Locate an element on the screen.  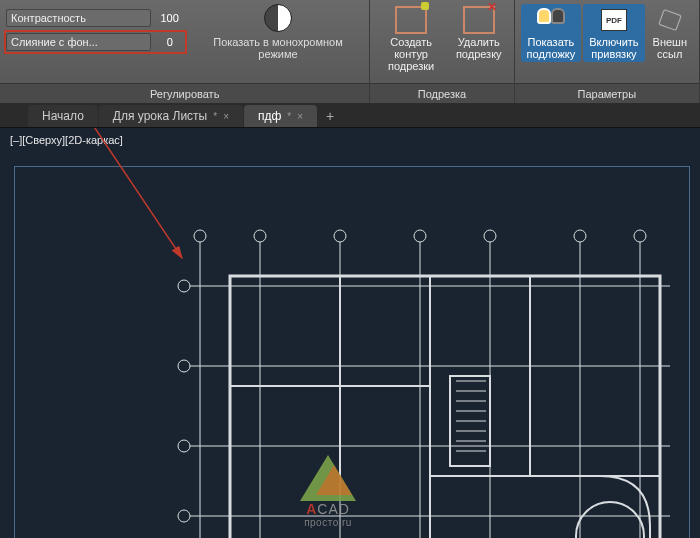
enable-snap-button: PDF Включить привязку is located at coordinates (614, 33).